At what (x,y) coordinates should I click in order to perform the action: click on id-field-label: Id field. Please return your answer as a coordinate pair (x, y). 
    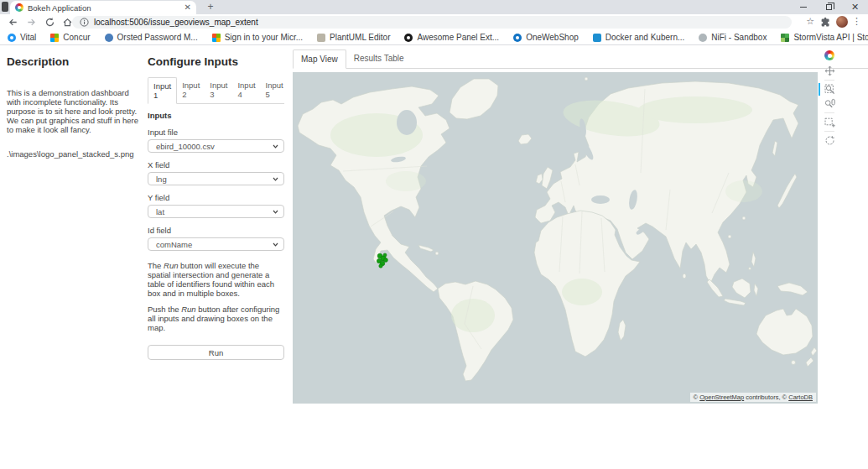
    Looking at the image, I should click on (216, 230).